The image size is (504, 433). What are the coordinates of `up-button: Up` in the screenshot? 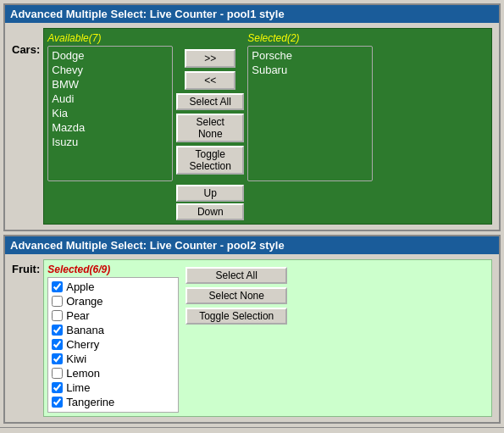 It's located at (210, 193).